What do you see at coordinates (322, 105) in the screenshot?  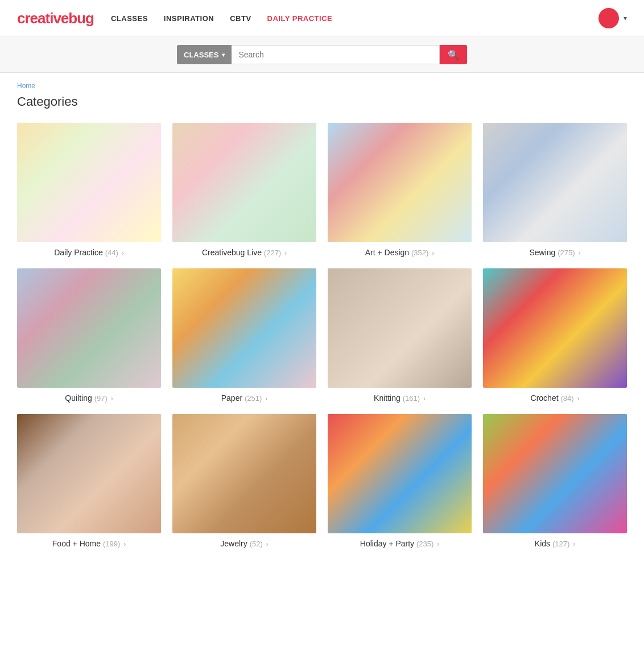 I see `page-title: Categories` at bounding box center [322, 105].